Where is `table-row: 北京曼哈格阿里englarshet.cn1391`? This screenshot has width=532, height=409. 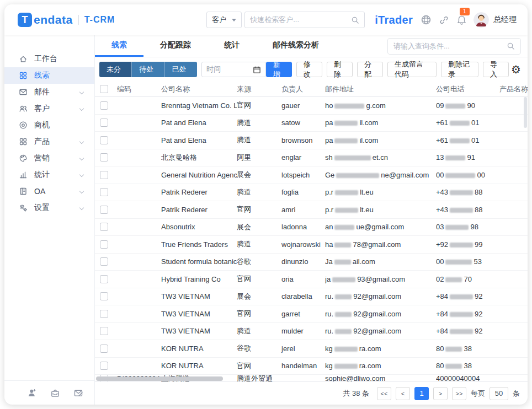 table-row: 北京曼哈格阿里englarshet.cn1391 is located at coordinates (311, 158).